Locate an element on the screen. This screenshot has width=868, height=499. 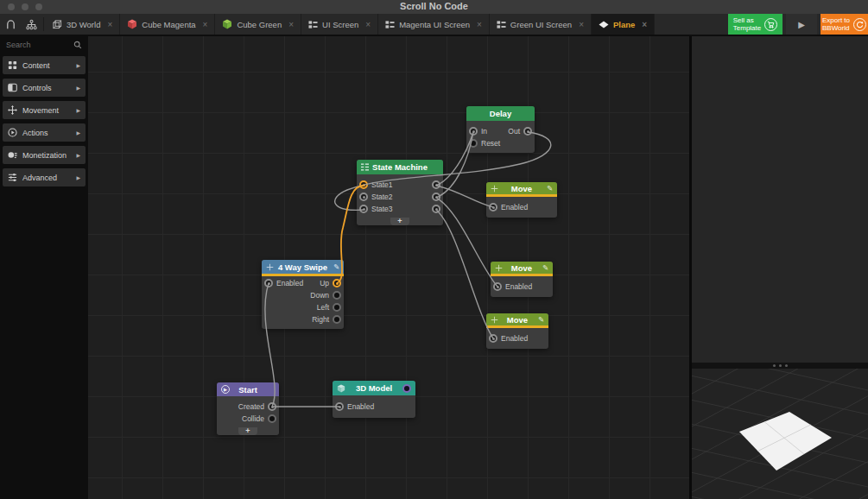
tab-cube-magenta: Cube Magenta × is located at coordinates (168, 24).